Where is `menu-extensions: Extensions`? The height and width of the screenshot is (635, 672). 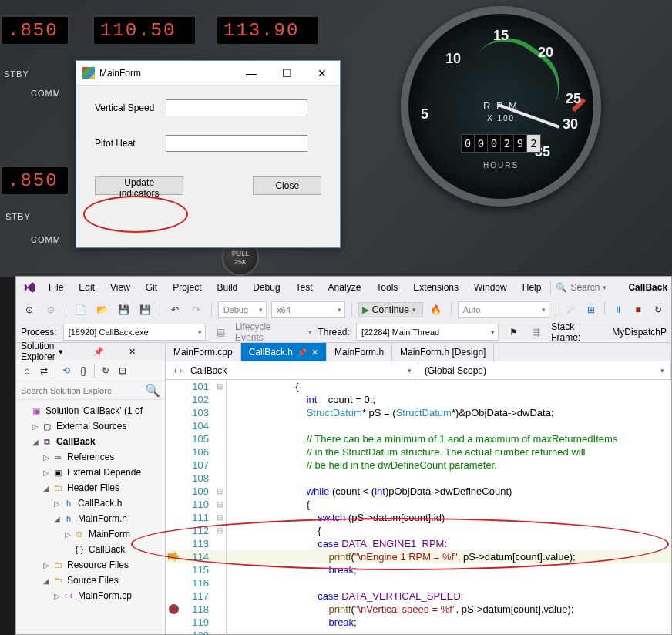
menu-extensions: Extensions is located at coordinates (436, 287).